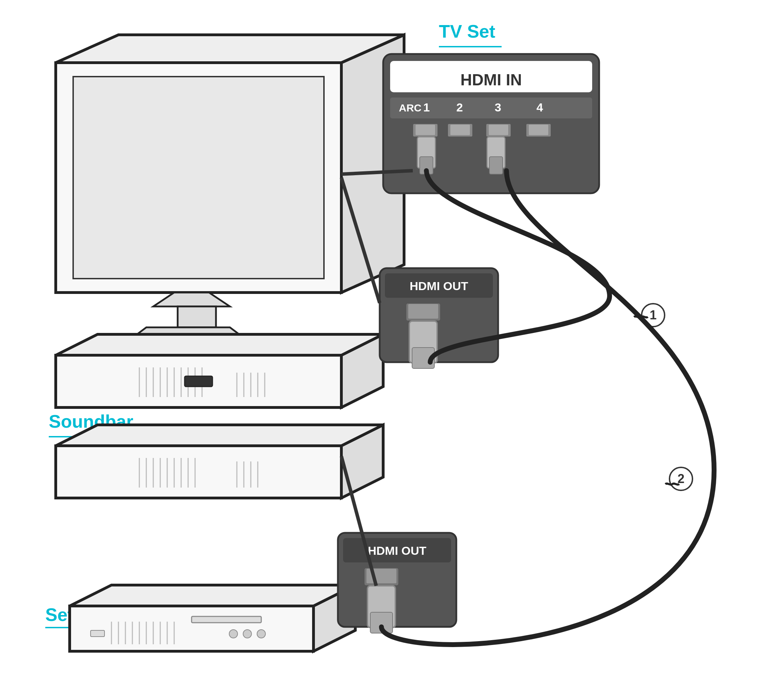 Image resolution: width=774 pixels, height=700 pixels. What do you see at coordinates (427, 107) in the screenshot?
I see `svg-text: 1` at bounding box center [427, 107].